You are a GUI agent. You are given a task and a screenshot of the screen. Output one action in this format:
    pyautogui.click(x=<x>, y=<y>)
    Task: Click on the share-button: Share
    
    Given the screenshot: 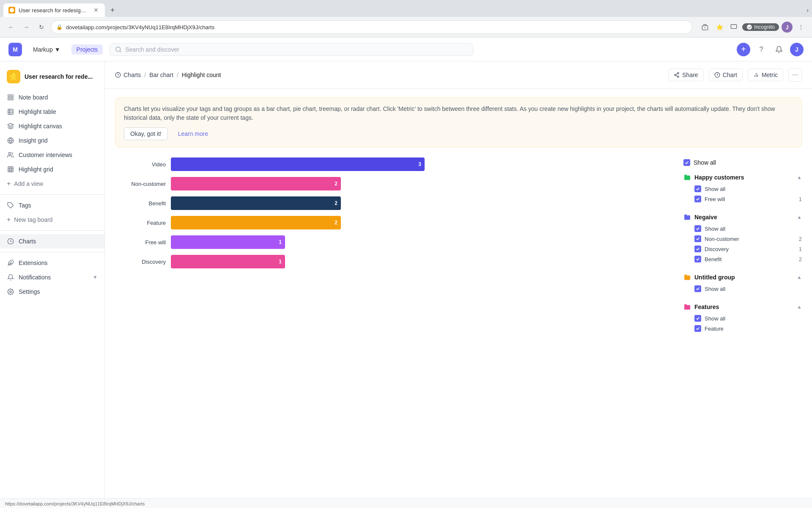 What is the action you would take?
    pyautogui.click(x=686, y=75)
    